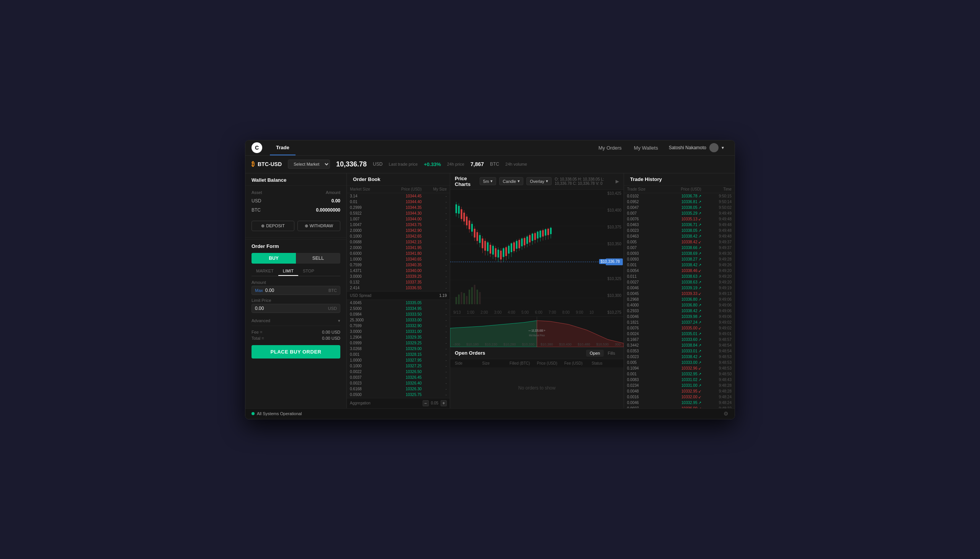  What do you see at coordinates (283, 148) in the screenshot?
I see `trade-tab: Trade` at bounding box center [283, 148].